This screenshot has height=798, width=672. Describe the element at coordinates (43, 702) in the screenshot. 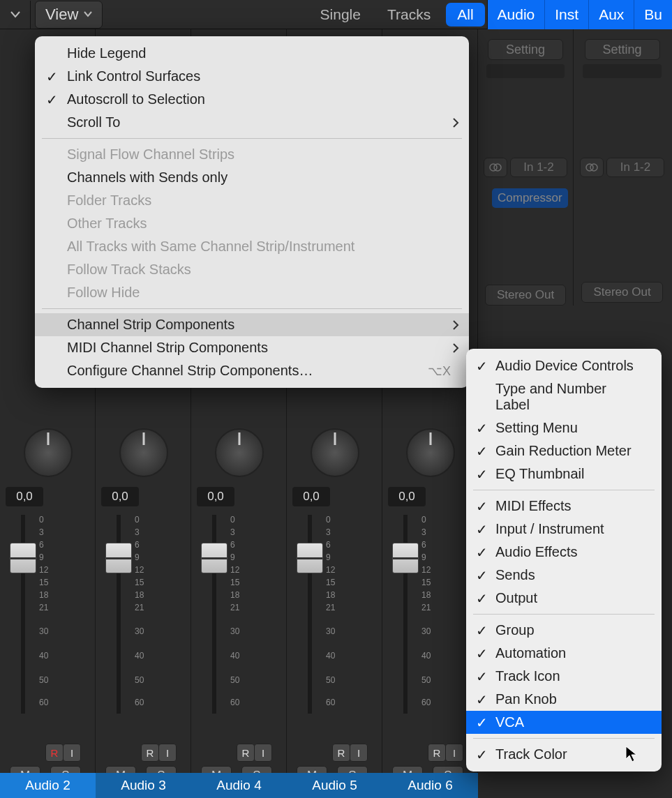

I see `scale-tick: 60` at that location.